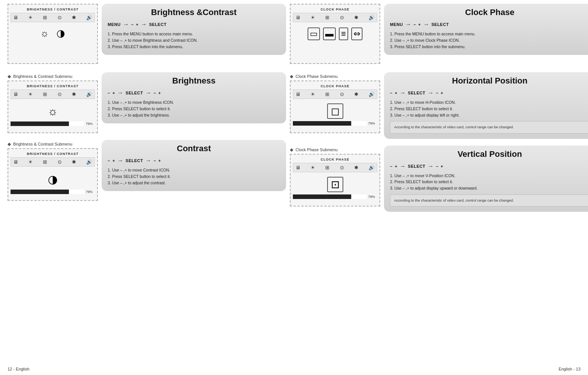 Image resolution: width=588 pixels, height=375 pixels. What do you see at coordinates (317, 150) in the screenshot?
I see `v-position-submenu-text: Clock Phase Submenu` at bounding box center [317, 150].